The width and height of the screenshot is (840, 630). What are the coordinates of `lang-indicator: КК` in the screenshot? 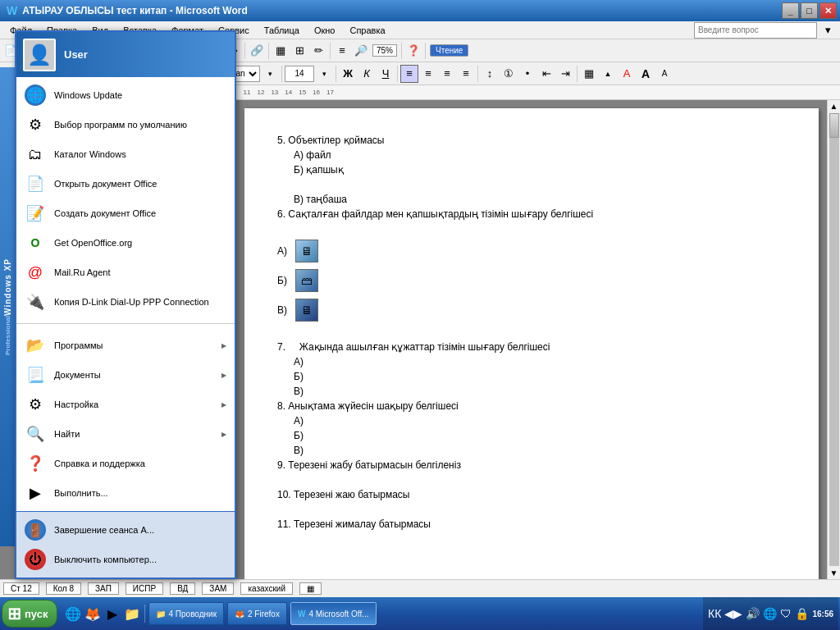 It's located at (714, 614).